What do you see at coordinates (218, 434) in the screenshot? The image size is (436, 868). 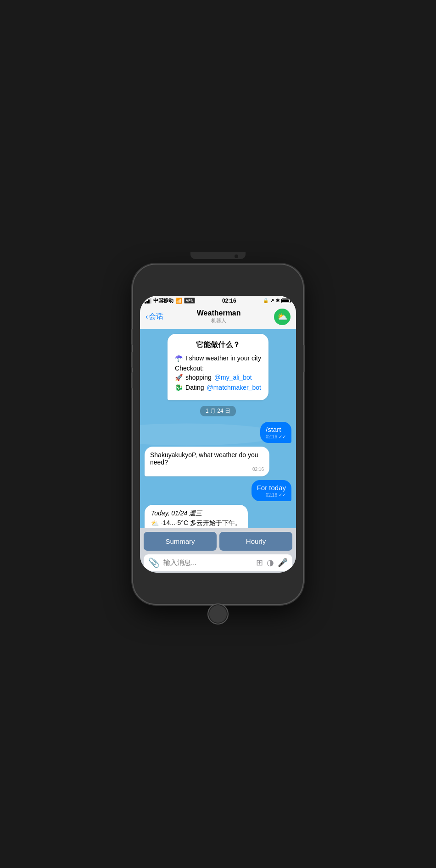 I see `phone-screen: 中国移动 📶 VPN 02:16 🔒 ↗ ✱ ‹ 会话` at bounding box center [218, 434].